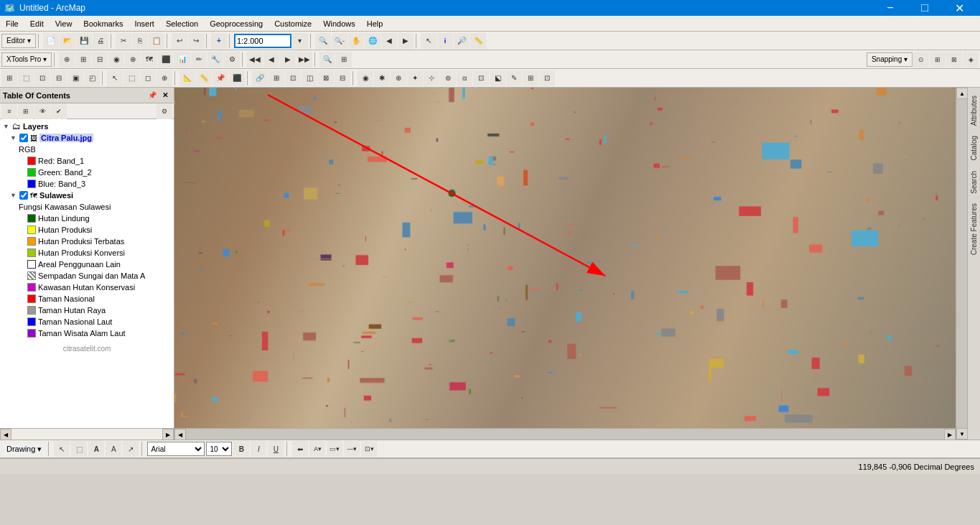 The image size is (980, 525). Describe the element at coordinates (27, 60) in the screenshot. I see `xtools-dropdown: XTools Pro ▾` at that location.